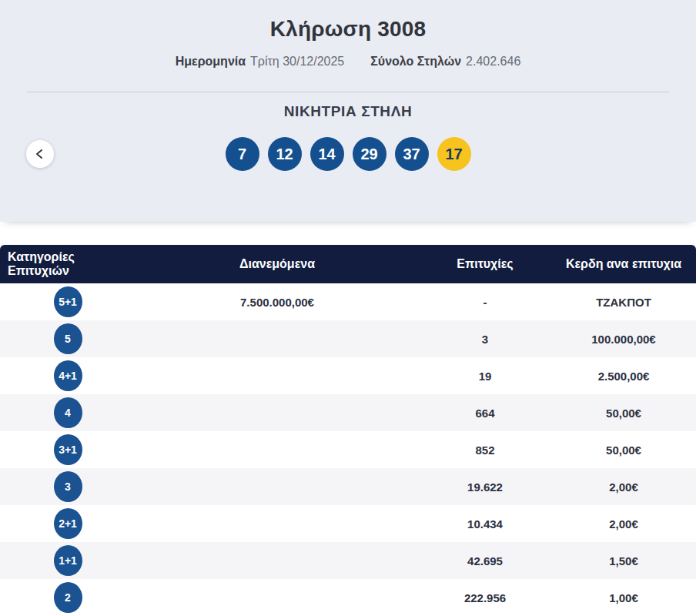 The width and height of the screenshot is (696, 616). Describe the element at coordinates (348, 339) in the screenshot. I see `table-row: 53100.000,00€` at that location.